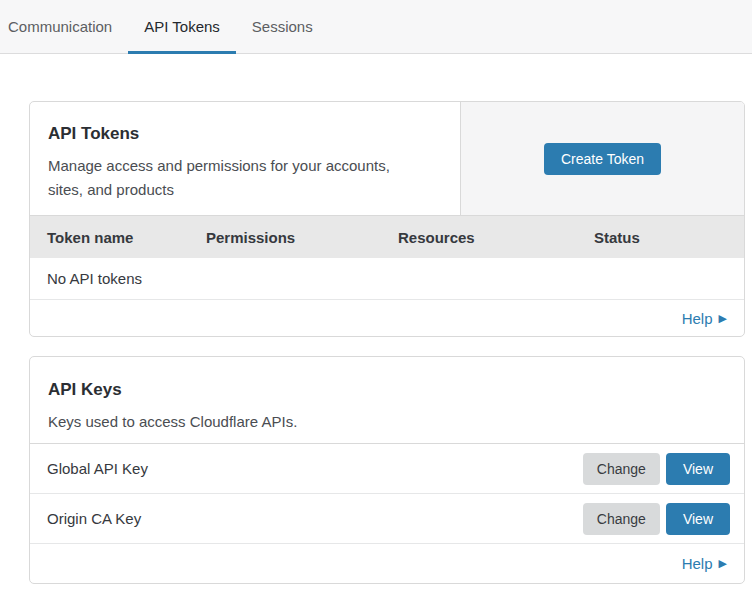 The image size is (752, 592). I want to click on tab-api-tokens: API Tokens, so click(182, 26).